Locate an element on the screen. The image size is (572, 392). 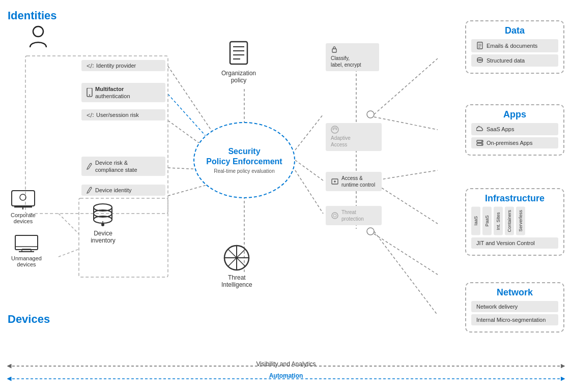
network-section: Network Network delivery Internal Micro-… is located at coordinates (515, 307).